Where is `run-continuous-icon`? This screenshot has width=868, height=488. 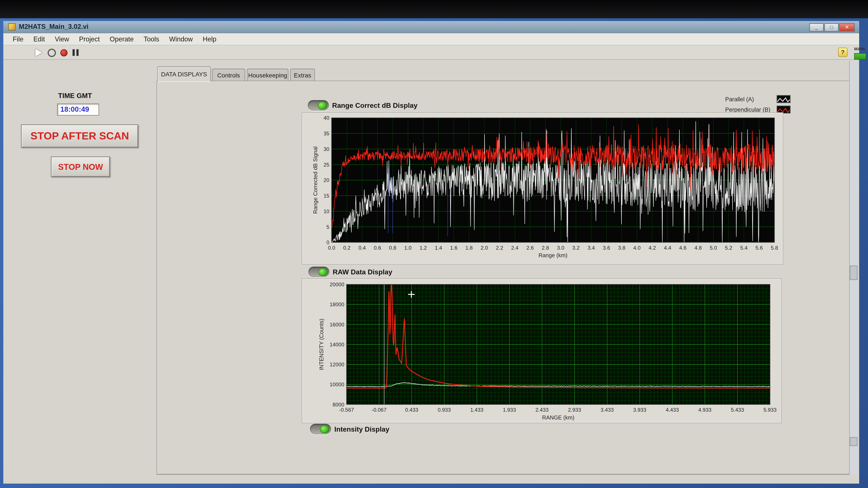 run-continuous-icon is located at coordinates (52, 53).